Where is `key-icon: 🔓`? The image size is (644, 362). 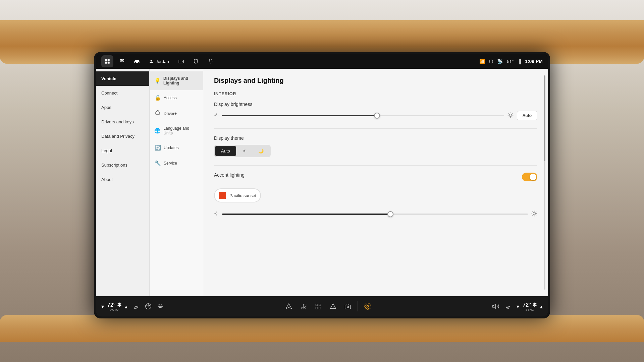 key-icon: 🔓 is located at coordinates (158, 98).